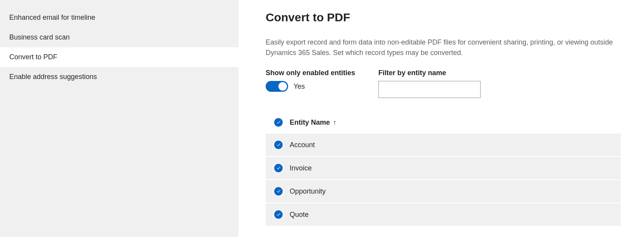 This screenshot has height=237, width=644. I want to click on sidebar-item-convert-to-pdf: Convert to PDF, so click(119, 57).